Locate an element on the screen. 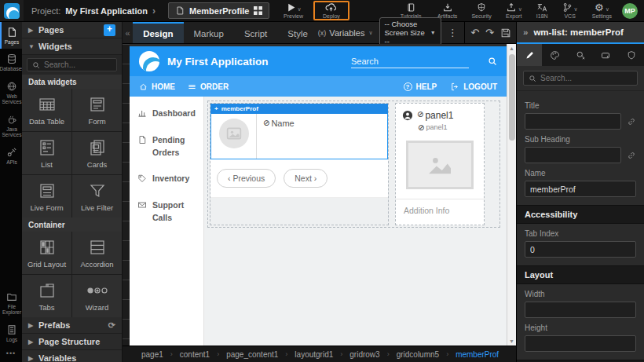 The height and width of the screenshot is (362, 644). list-widget-memberprof: + memberProf ⊘ Name is located at coordinates (299, 164).